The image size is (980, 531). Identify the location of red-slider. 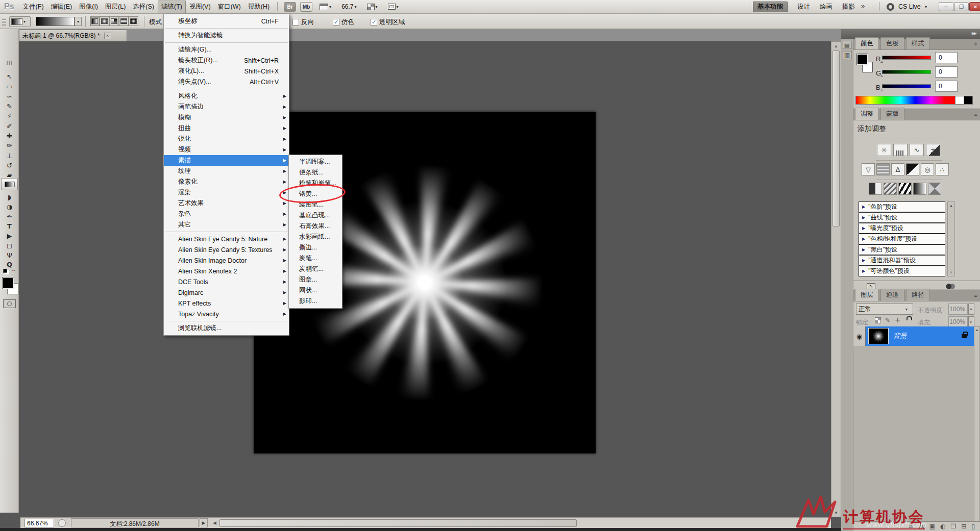
(906, 58).